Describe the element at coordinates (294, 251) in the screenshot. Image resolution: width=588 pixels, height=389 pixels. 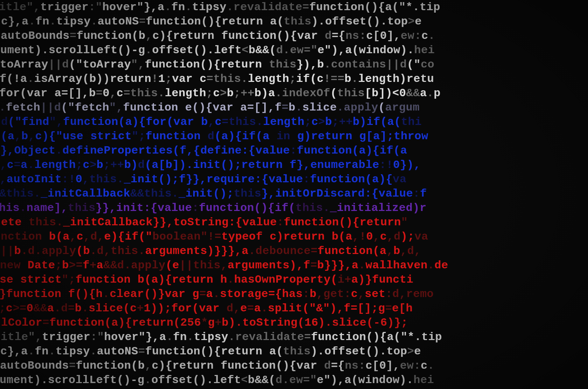
I see `code-line: ||b.d.apply(b.d,this.arguments)}}},a.deb…` at that location.